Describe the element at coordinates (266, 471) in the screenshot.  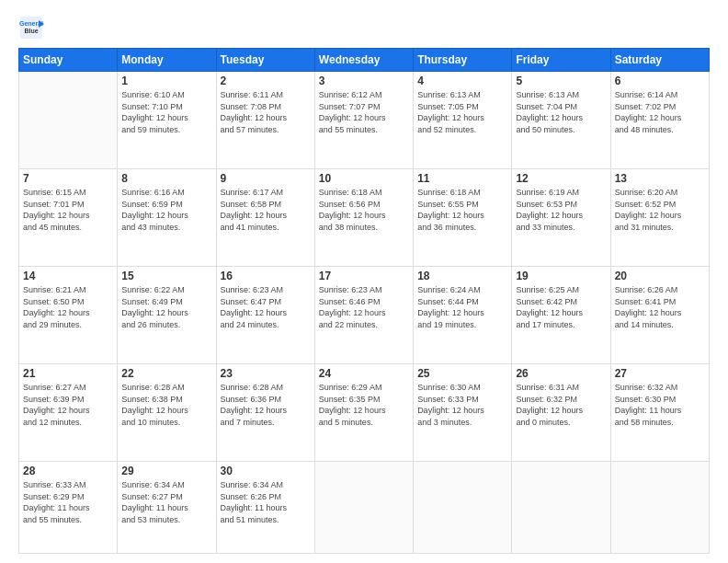
I see `day-number: 30` at that location.